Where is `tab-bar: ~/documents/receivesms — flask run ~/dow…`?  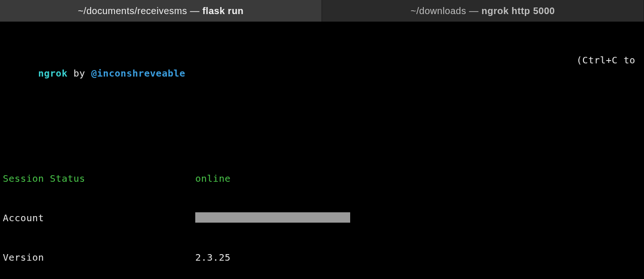 tab-bar: ~/documents/receivesms — flask run ~/dow… is located at coordinates (322, 11).